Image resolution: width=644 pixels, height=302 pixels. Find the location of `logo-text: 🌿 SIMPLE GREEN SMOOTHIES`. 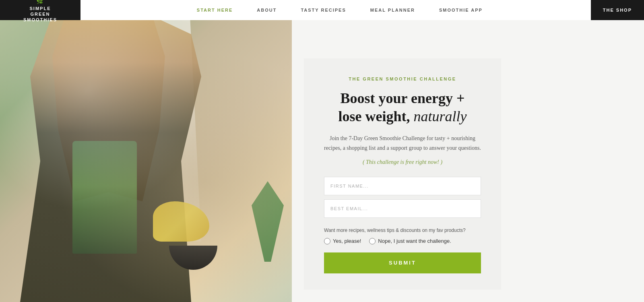

logo-text: 🌿 SIMPLE GREEN SMOOTHIES is located at coordinates (40, 11).